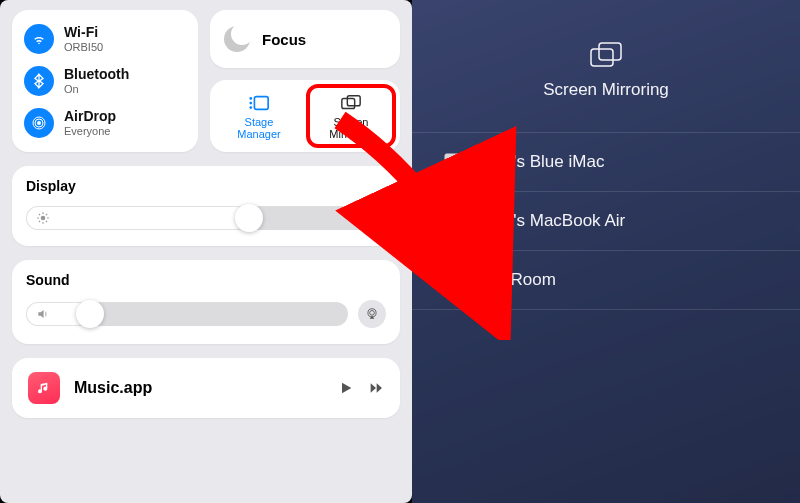  What do you see at coordinates (84, 32) in the screenshot?
I see `wifi-title: Wi-Fi` at bounding box center [84, 32].